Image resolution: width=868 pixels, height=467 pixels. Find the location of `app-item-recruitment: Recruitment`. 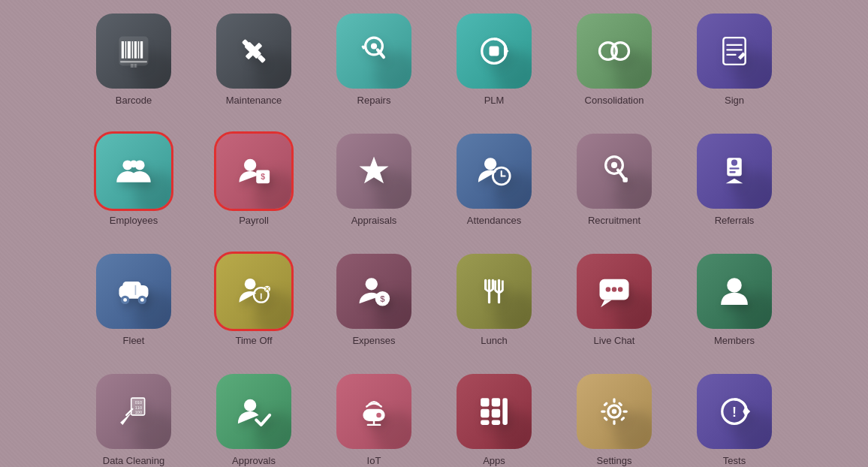

app-item-recruitment: Recruitment is located at coordinates (614, 173).